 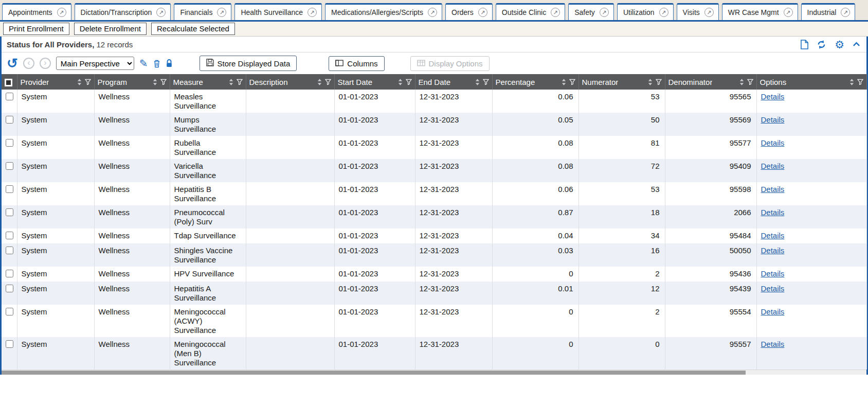 What do you see at coordinates (711, 82) in the screenshot?
I see `column-header: Denominator` at bounding box center [711, 82].